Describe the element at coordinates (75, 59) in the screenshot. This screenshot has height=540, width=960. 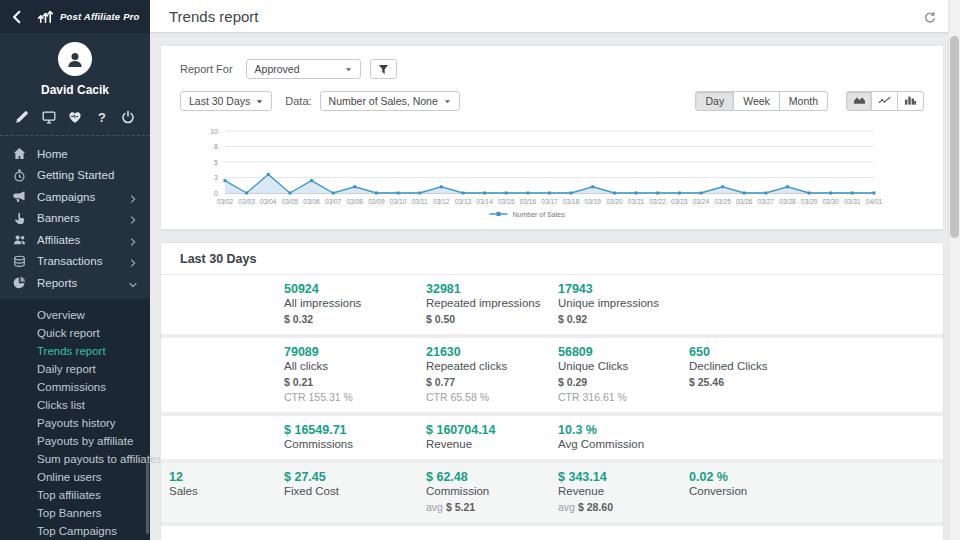
I see `user-icon` at that location.